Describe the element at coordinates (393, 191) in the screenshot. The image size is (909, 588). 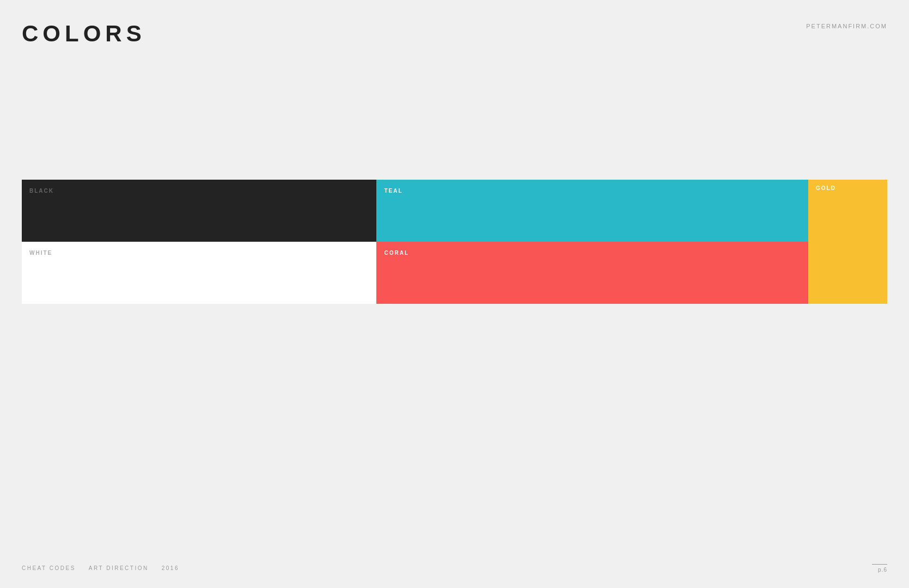
I see `color-label-teal: TEAL` at that location.